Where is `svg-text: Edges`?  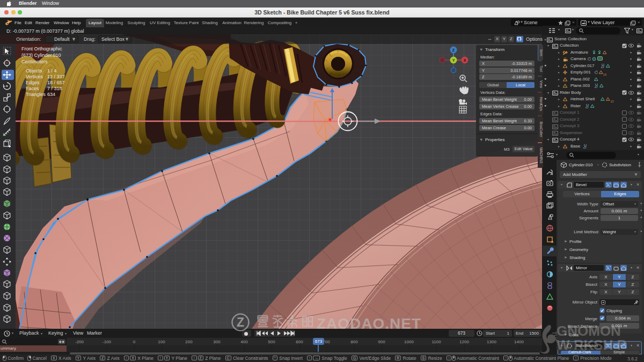 svg-text: Edges is located at coordinates (33, 83).